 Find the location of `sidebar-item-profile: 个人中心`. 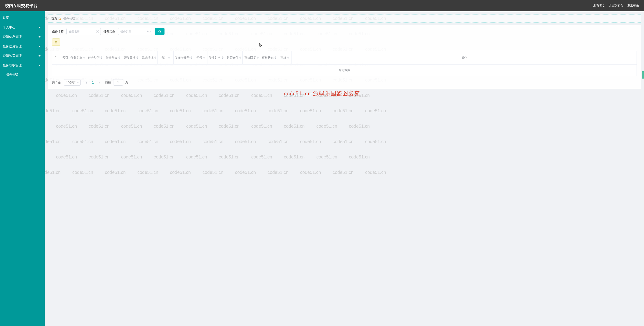

sidebar-item-profile: 个人中心 is located at coordinates (22, 27).